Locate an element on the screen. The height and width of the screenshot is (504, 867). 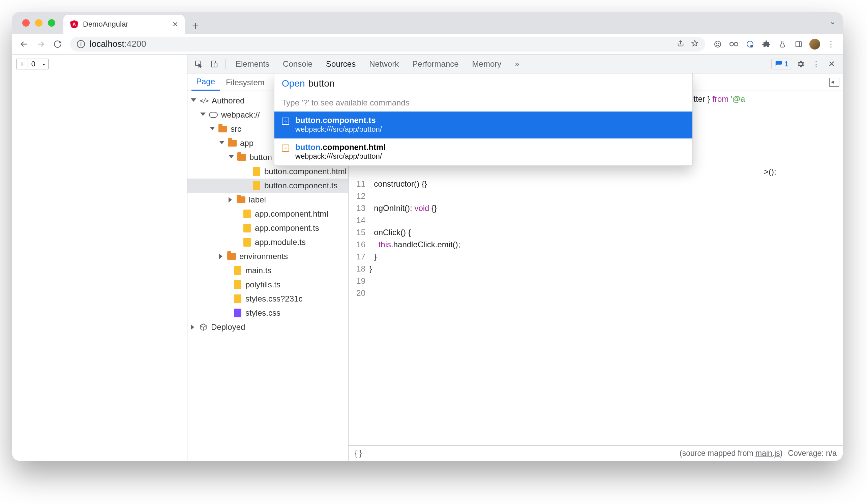
sourcemap-info: (source mapped from main.js) is located at coordinates (731, 453).